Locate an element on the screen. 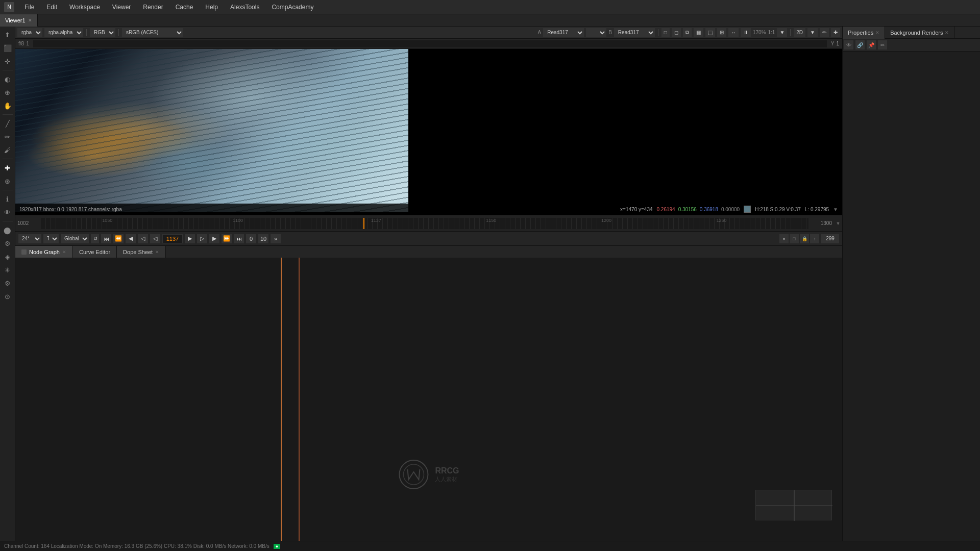 The height and width of the screenshot is (551, 980). fps-select: 24* is located at coordinates (30, 239).